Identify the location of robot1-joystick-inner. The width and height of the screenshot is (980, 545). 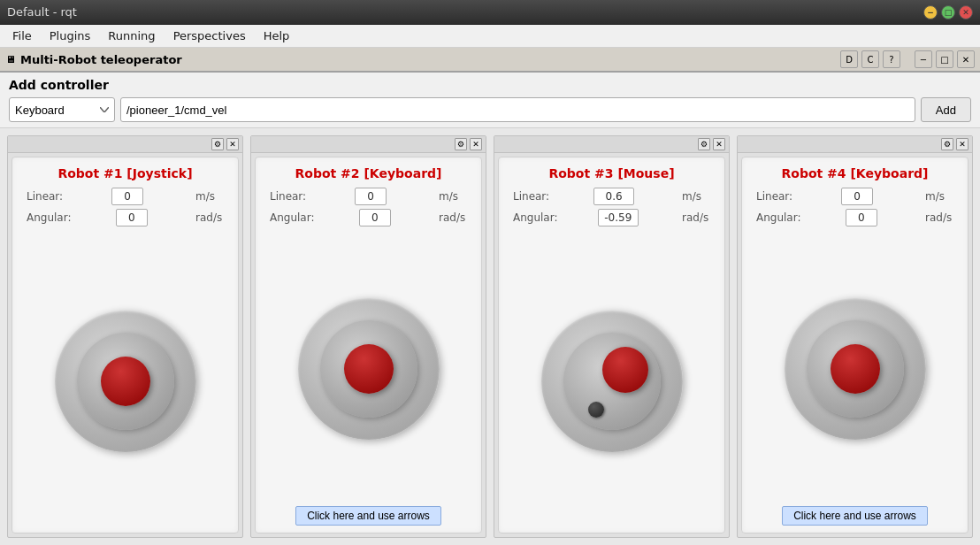
(126, 381).